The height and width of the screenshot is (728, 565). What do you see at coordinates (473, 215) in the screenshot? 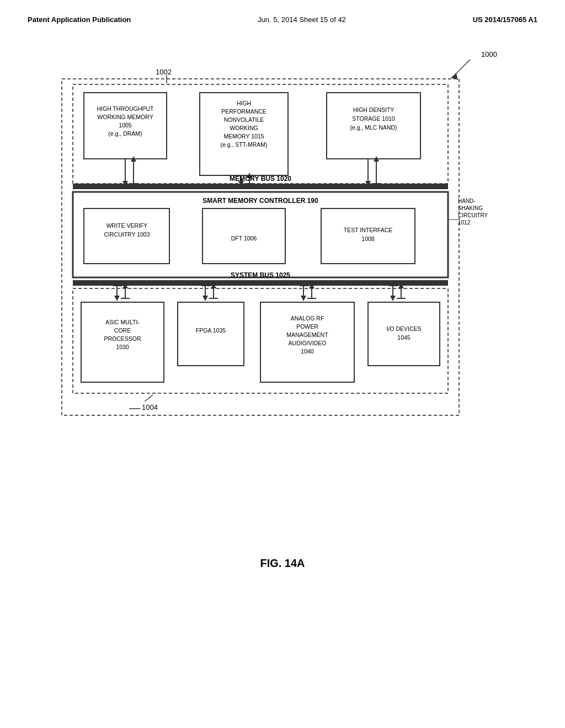
I see `svg-text: CIRCUITRY` at bounding box center [473, 215].